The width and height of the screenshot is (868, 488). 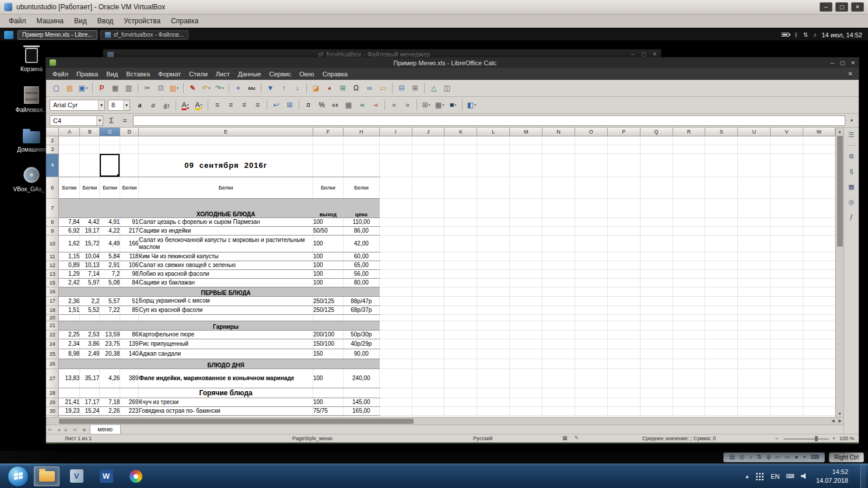 I want to click on cell-F15: 100, so click(x=328, y=282).